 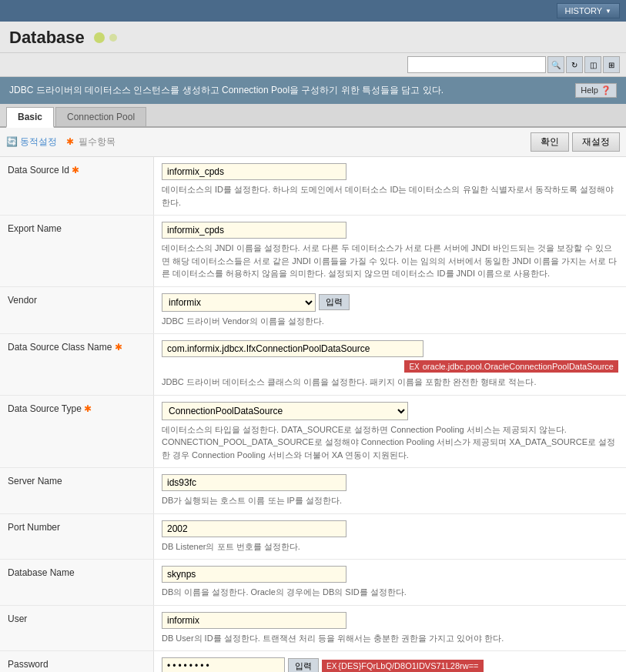 What do you see at coordinates (313, 583) in the screenshot?
I see `database-name-row: Database Name DB의 이름을 설정한다. Oracle의 경우에는…` at bounding box center [313, 583].